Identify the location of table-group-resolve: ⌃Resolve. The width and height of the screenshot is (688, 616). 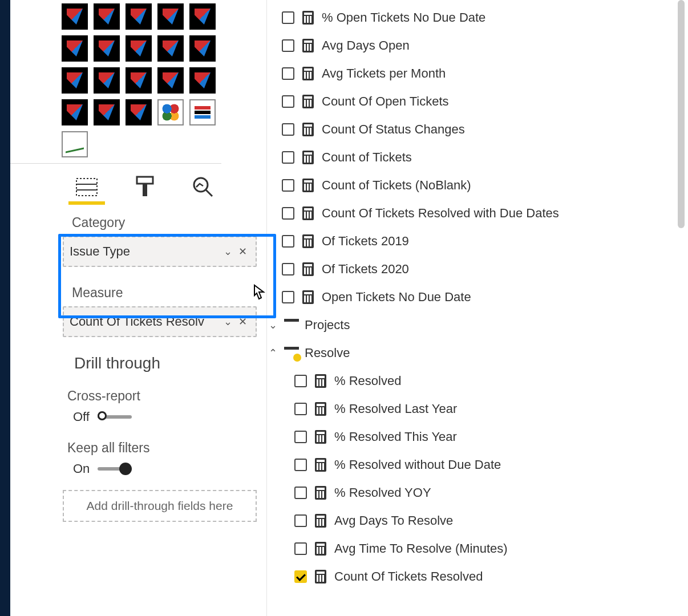
(471, 352).